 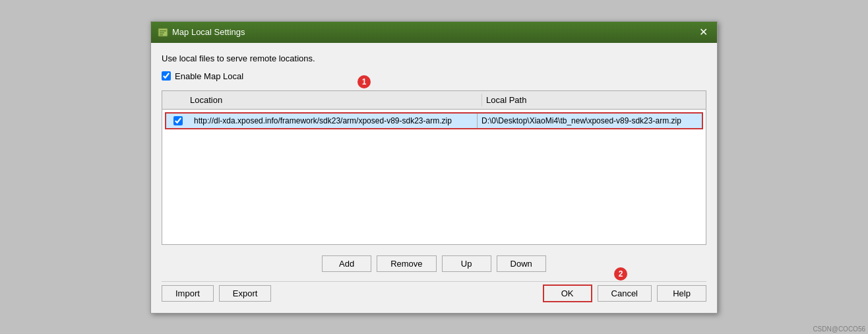 I want to click on table-row: http://dl-xda.xposed.info/framework/sdk2…, so click(x=434, y=121).